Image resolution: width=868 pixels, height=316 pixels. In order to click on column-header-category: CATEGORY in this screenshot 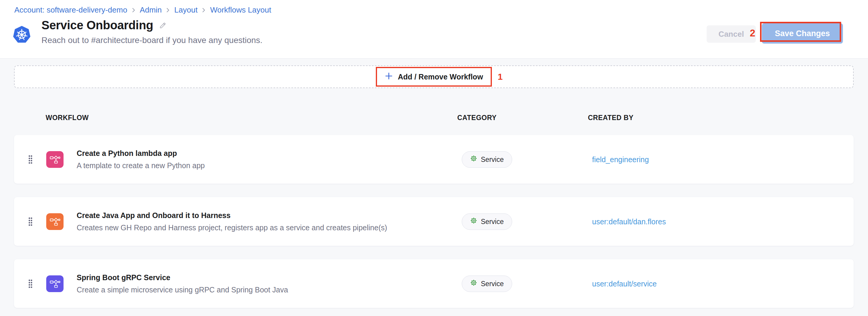, I will do `click(477, 118)`.